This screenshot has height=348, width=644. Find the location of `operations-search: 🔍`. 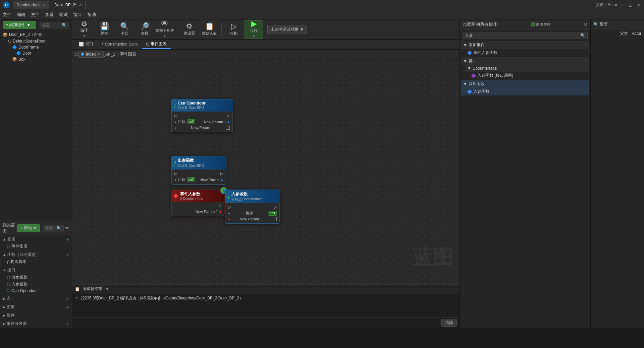

operations-search: 🔍 is located at coordinates (525, 36).